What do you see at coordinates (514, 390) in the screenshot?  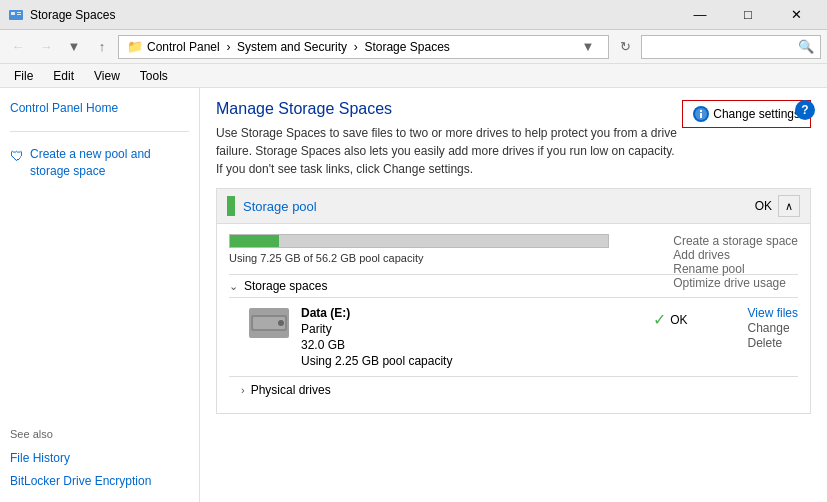 I see `physical-drives-header: › Physical drives` at bounding box center [514, 390].